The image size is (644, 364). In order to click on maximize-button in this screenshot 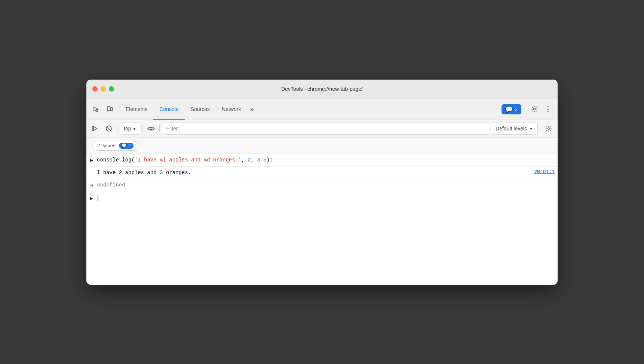, I will do `click(111, 89)`.